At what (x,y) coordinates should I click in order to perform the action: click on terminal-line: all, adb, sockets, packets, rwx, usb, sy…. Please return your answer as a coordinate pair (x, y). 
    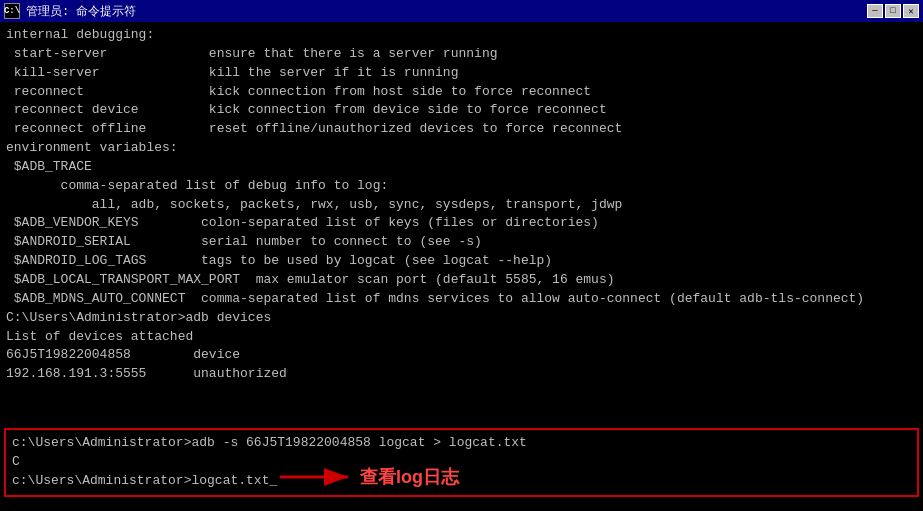
    Looking at the image, I should click on (462, 206).